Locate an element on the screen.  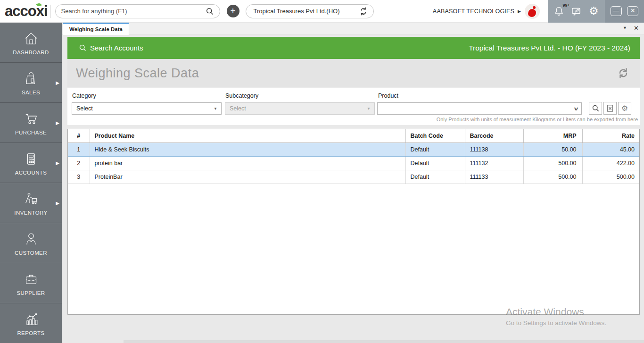
sidebar-item-accounts: ACCOUNTS ▶ is located at coordinates (31, 163).